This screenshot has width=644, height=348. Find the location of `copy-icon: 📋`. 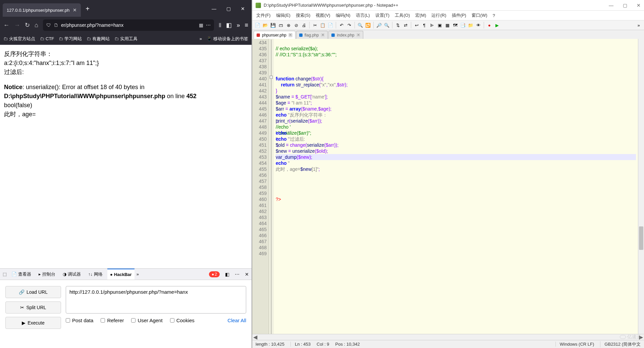

copy-icon: 📋 is located at coordinates (323, 25).